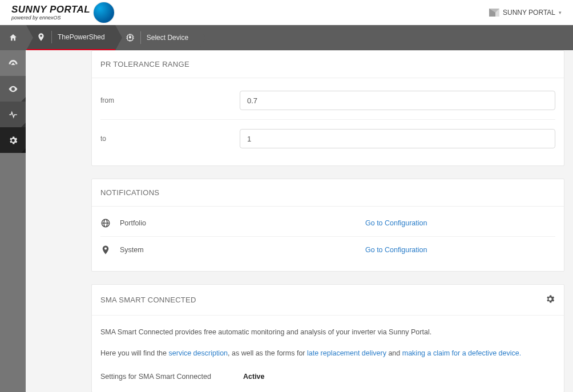 The height and width of the screenshot is (392, 573). Describe the element at coordinates (172, 377) in the screenshot. I see `smart-setting-label: Settings for SMA Smart Connected` at that location.